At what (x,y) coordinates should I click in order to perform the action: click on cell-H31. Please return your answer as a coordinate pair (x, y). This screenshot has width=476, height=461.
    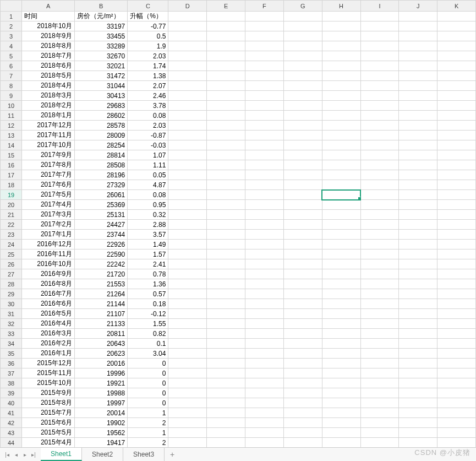
    Looking at the image, I should click on (341, 314).